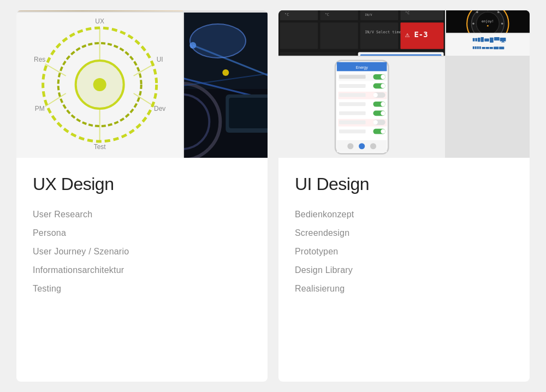 The image size is (546, 392). What do you see at coordinates (142, 289) in the screenshot?
I see `ux-list-item-5: Testing` at bounding box center [142, 289].